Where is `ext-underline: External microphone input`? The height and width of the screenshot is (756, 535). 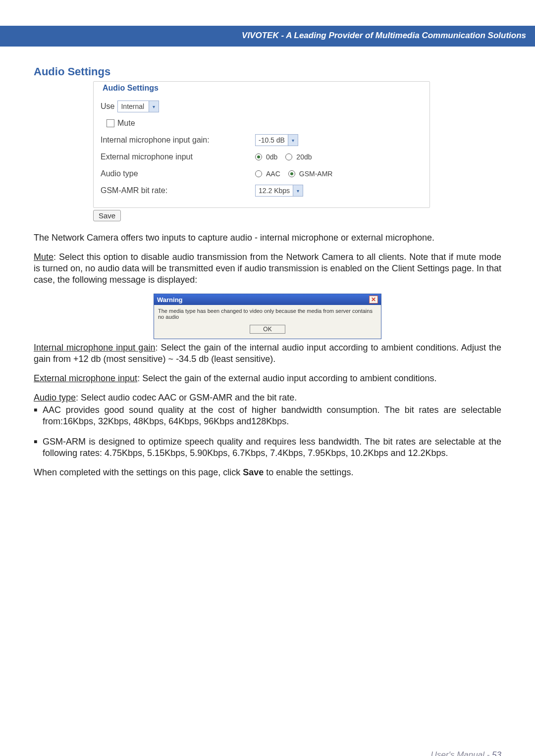 ext-underline: External microphone input is located at coordinates (85, 378).